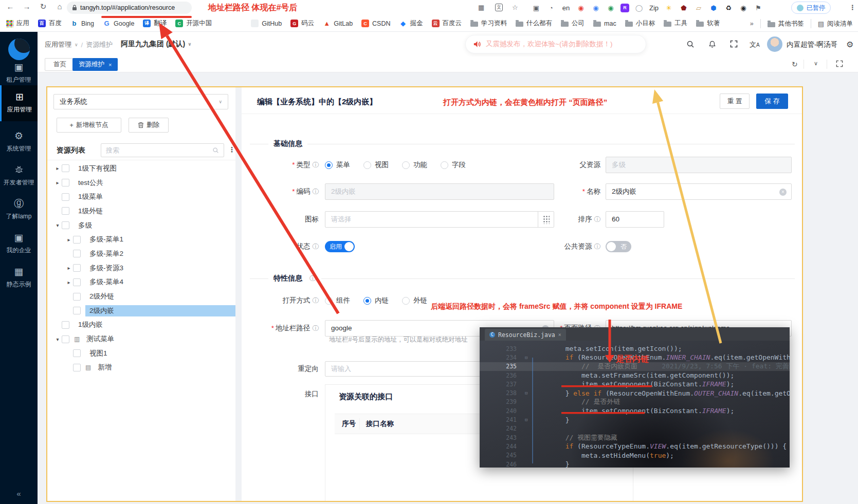 The image size is (858, 504). What do you see at coordinates (852, 7) in the screenshot?
I see `browser-menu-icon: ⋮` at bounding box center [852, 7].